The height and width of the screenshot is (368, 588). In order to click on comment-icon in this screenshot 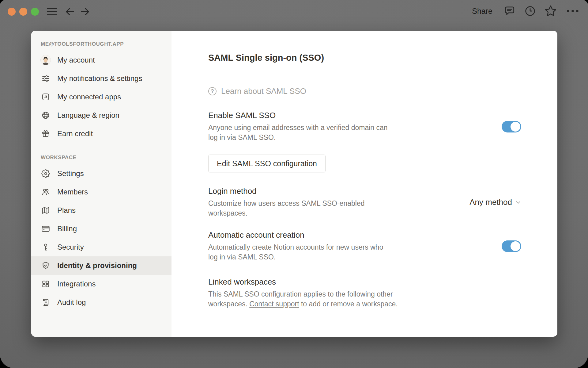, I will do `click(510, 11)`.